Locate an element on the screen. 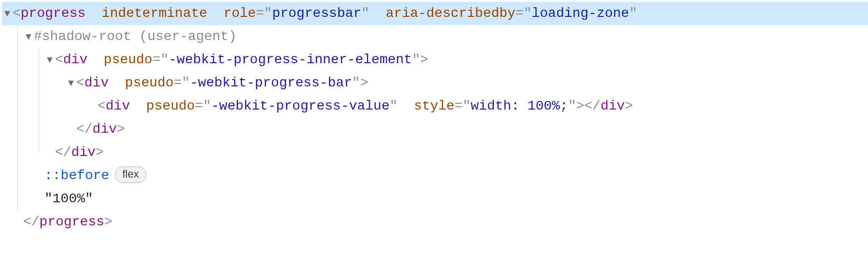 The image size is (868, 279). dom-node-progress-open: ▼ <progress indeterminate role="progress… is located at coordinates (435, 14).